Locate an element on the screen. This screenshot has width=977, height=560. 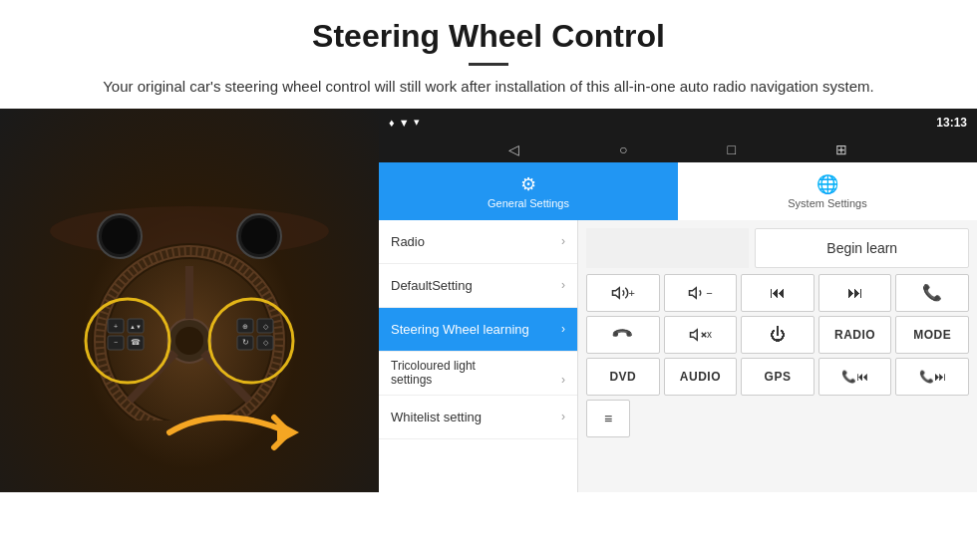
title-divider is located at coordinates (488, 64).